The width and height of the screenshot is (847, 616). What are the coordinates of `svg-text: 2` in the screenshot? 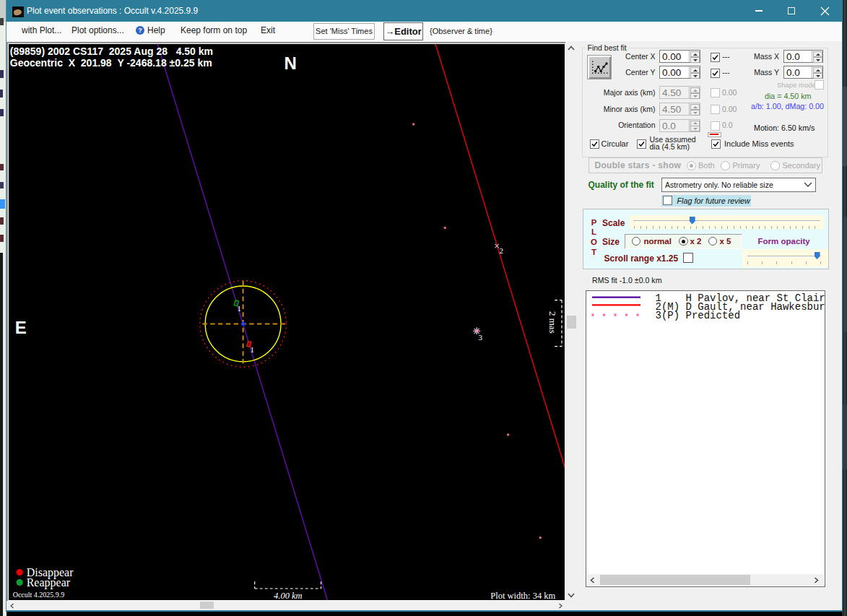 It's located at (502, 251).